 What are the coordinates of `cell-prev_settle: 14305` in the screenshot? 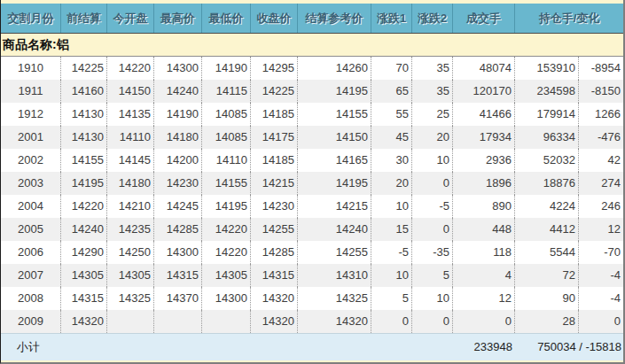 It's located at (84, 275).